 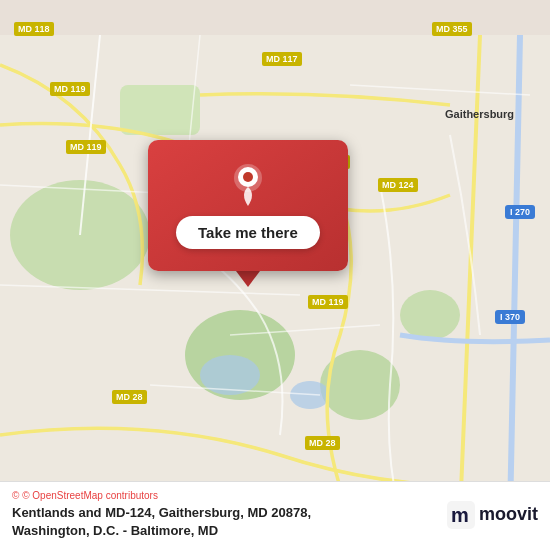 What do you see at coordinates (86, 147) in the screenshot?
I see `road-label-md119b: MD 119` at bounding box center [86, 147].